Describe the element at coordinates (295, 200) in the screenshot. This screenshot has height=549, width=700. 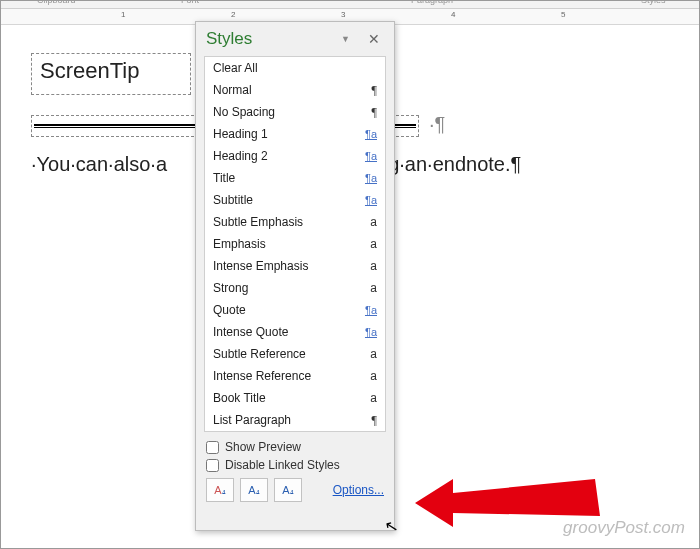
I see `style-item-subtitle: Subtitle¶a` at that location.